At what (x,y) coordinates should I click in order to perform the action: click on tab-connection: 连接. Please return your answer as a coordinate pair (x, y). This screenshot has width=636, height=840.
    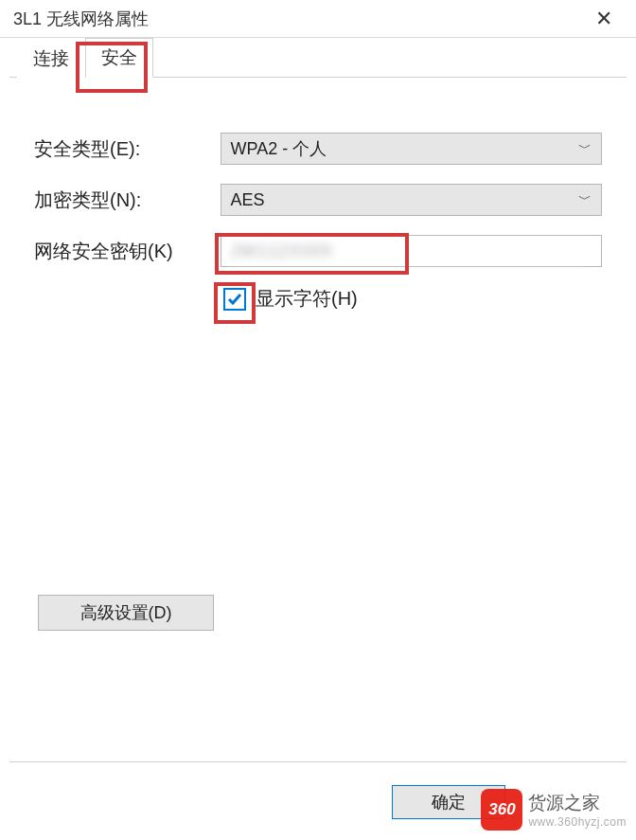
    Looking at the image, I should click on (51, 58).